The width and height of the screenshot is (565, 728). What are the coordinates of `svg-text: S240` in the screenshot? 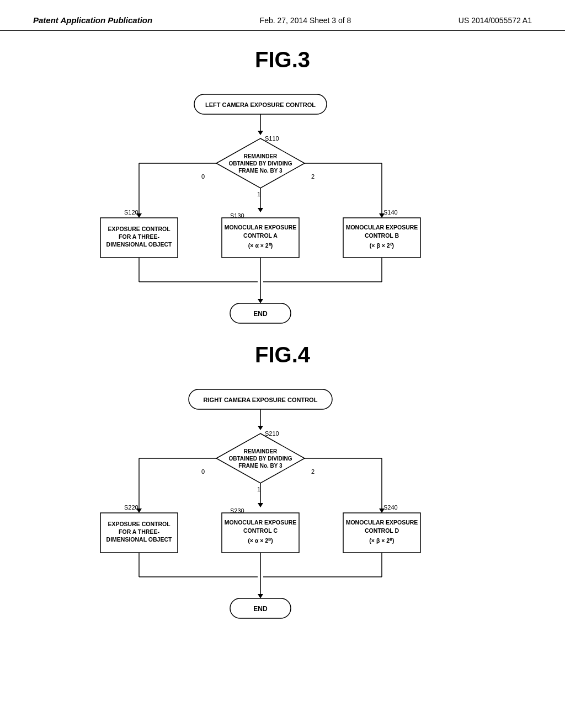 It's located at (391, 507).